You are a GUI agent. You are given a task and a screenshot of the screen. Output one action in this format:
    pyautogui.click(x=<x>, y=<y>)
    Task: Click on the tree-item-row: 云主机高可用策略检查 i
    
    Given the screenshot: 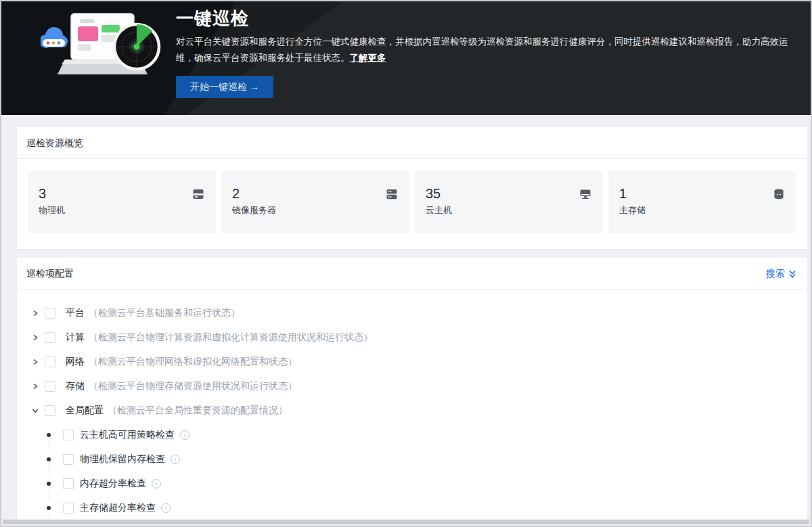 What is the action you would take?
    pyautogui.click(x=412, y=435)
    